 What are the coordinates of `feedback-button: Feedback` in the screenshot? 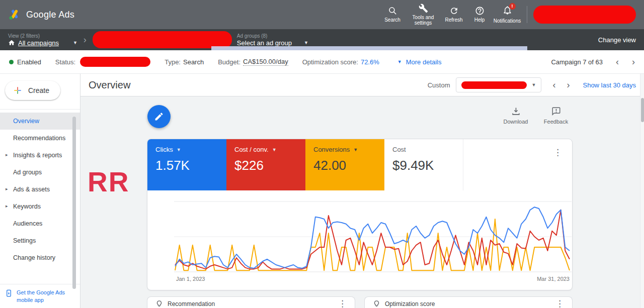 It's located at (556, 116).